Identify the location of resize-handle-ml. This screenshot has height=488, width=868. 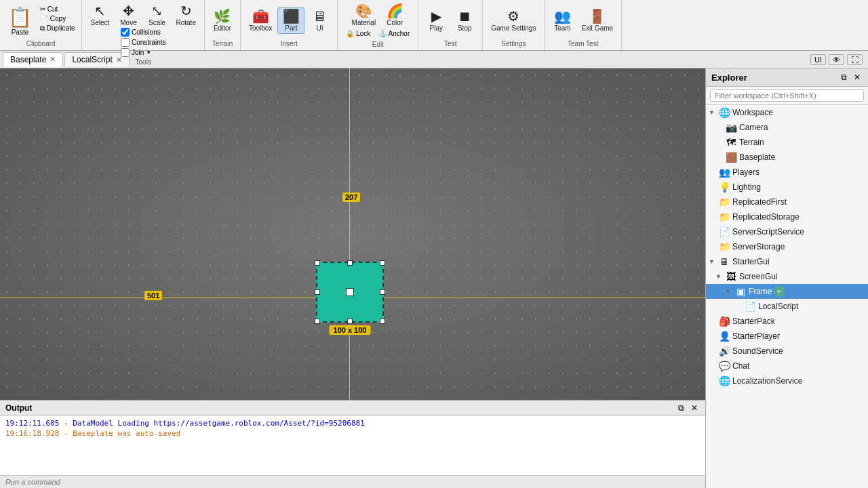
(317, 292).